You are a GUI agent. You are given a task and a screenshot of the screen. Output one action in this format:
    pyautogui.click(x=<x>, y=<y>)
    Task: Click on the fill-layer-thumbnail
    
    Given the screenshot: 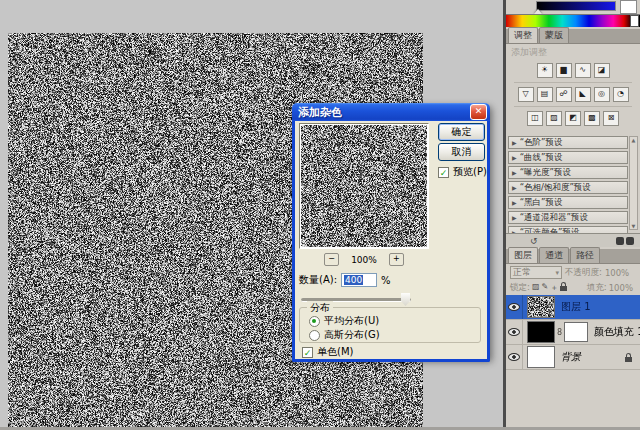 What is the action you would take?
    pyautogui.click(x=541, y=332)
    